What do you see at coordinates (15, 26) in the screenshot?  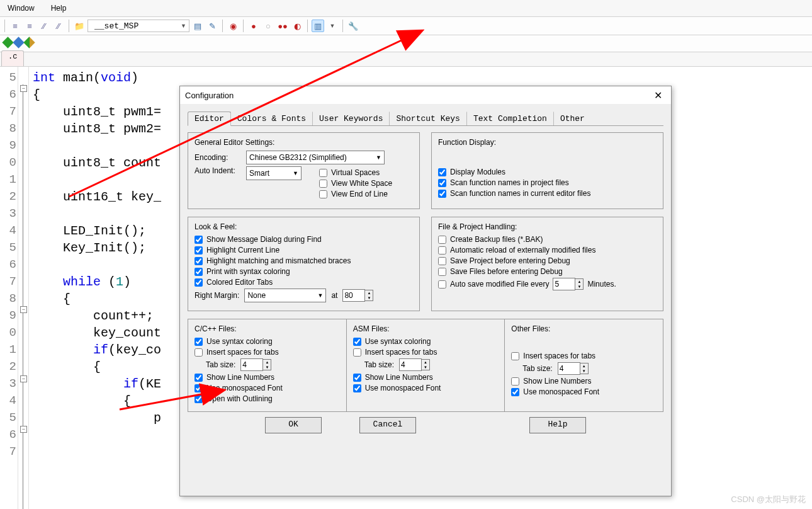 I see `indent-left-icon: ≡` at bounding box center [15, 26].